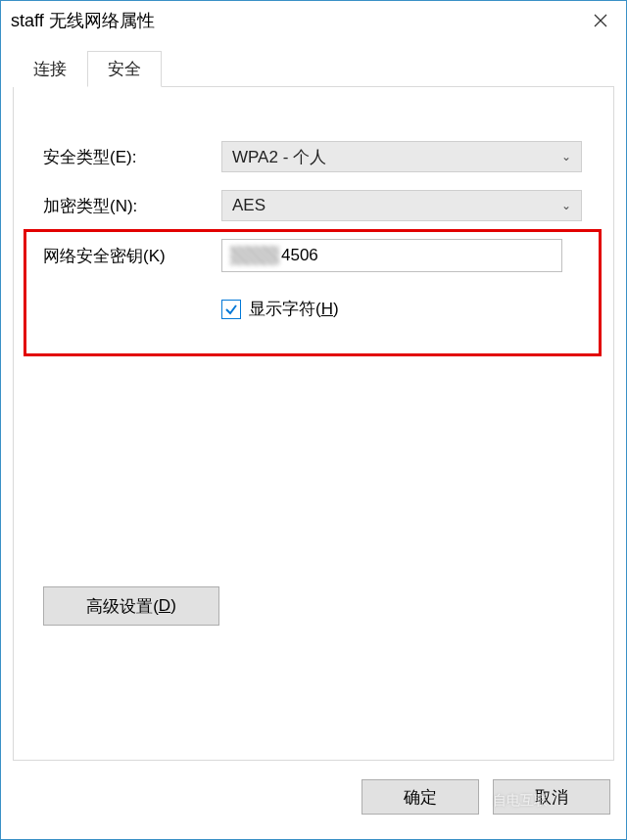 The image size is (627, 840). What do you see at coordinates (300, 256) in the screenshot?
I see `network-key-visible-part: 4506` at bounding box center [300, 256].